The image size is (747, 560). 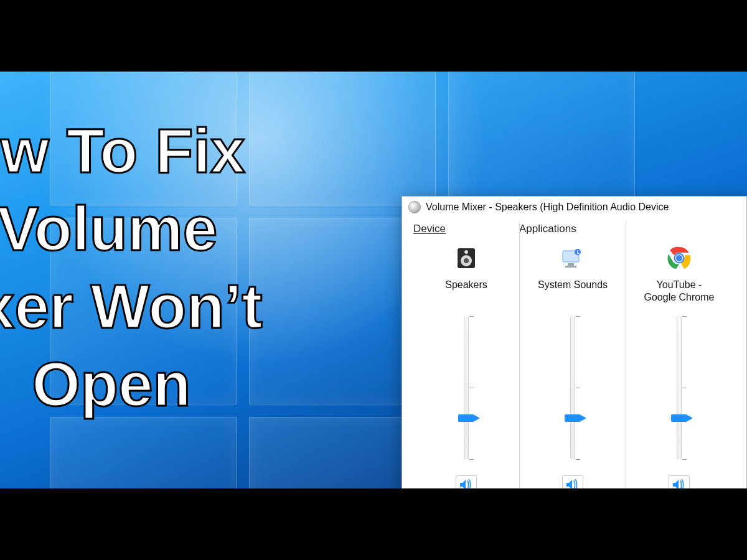 I want to click on volume-mixer-icon, so click(x=415, y=207).